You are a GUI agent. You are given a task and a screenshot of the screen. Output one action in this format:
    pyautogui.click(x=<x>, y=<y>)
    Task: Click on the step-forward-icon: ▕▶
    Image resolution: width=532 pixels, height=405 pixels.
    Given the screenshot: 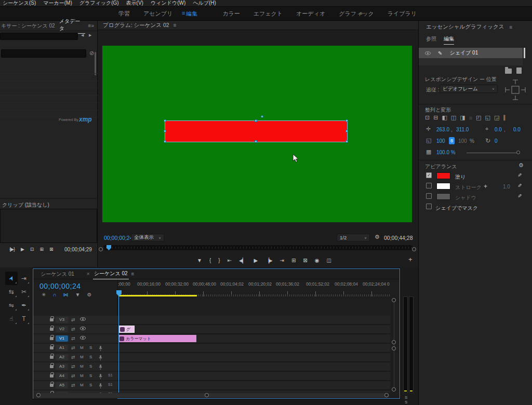 What is the action you would take?
    pyautogui.click(x=268, y=261)
    